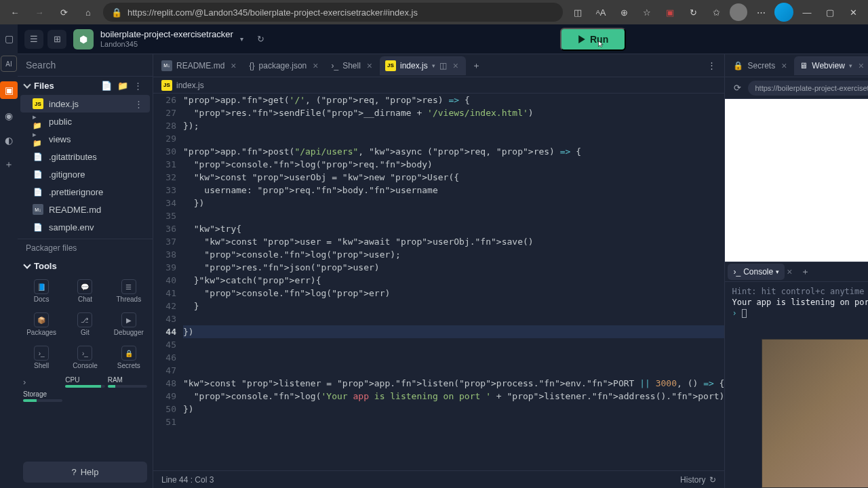 The height and width of the screenshot is (488, 868). I want to click on tool-packages: 📦Packages, so click(41, 324).